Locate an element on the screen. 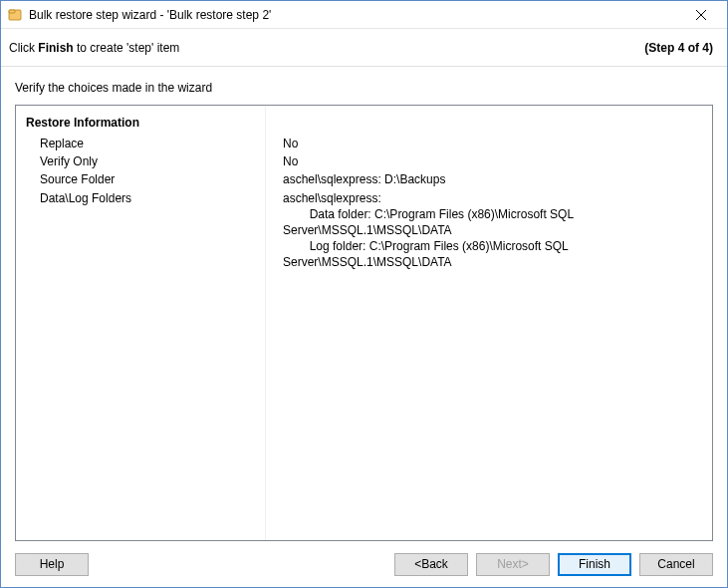  label-source-folder: Source Folder is located at coordinates (154, 179).